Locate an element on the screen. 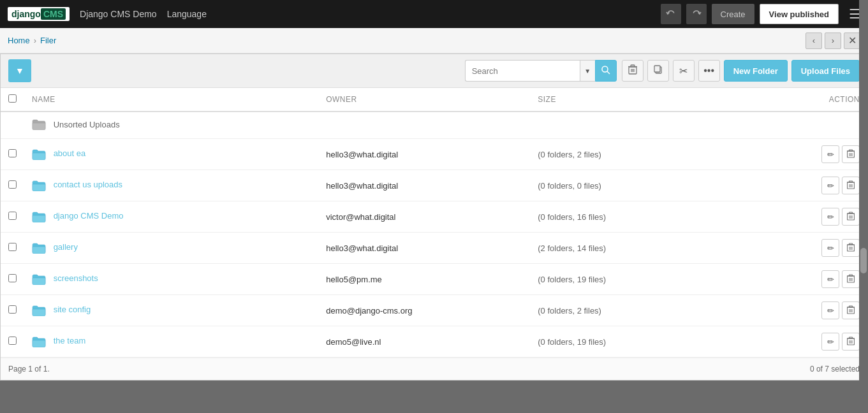 This screenshot has width=868, height=413. search-dropdown-arrow-icon: ▼ is located at coordinates (587, 71).